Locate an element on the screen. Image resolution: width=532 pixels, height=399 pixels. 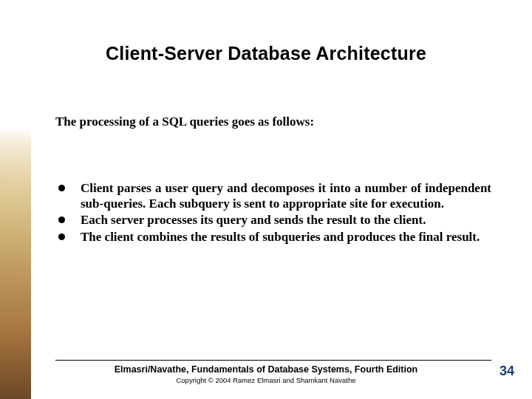
intro-text: The processing of a SQL queries goes as … is located at coordinates (273, 122).